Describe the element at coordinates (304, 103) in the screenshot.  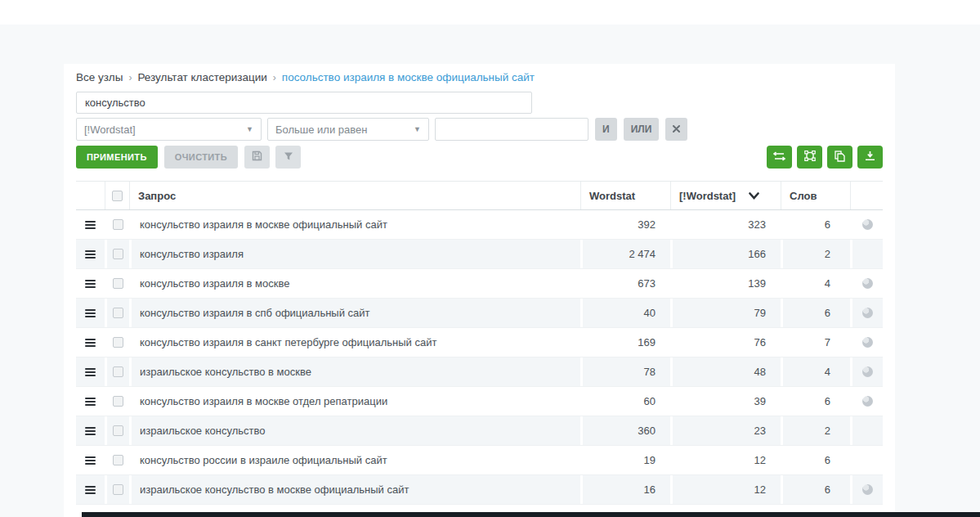
I see `search-input` at that location.